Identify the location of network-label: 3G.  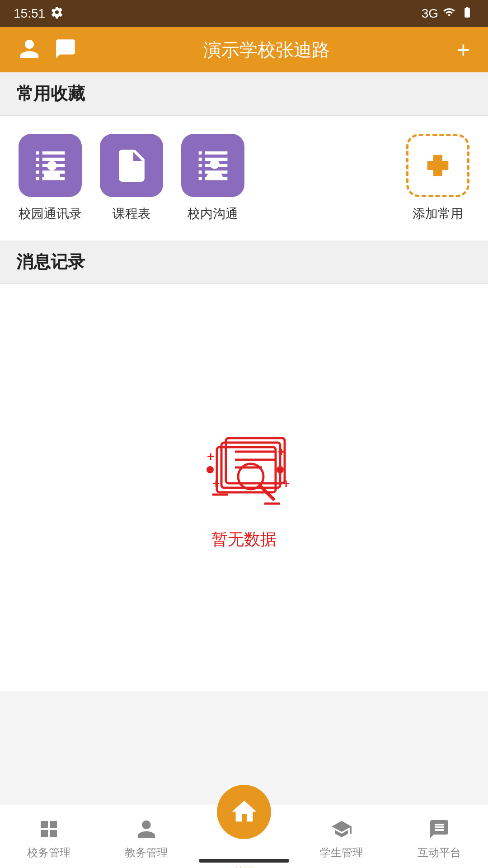
(430, 14).